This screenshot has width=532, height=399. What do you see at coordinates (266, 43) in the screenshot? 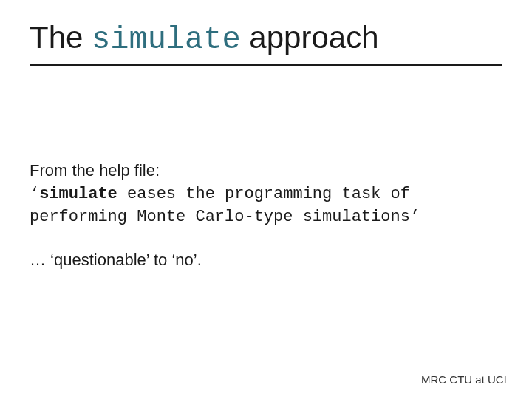
I see `title-block: The simulate approach` at bounding box center [266, 43].